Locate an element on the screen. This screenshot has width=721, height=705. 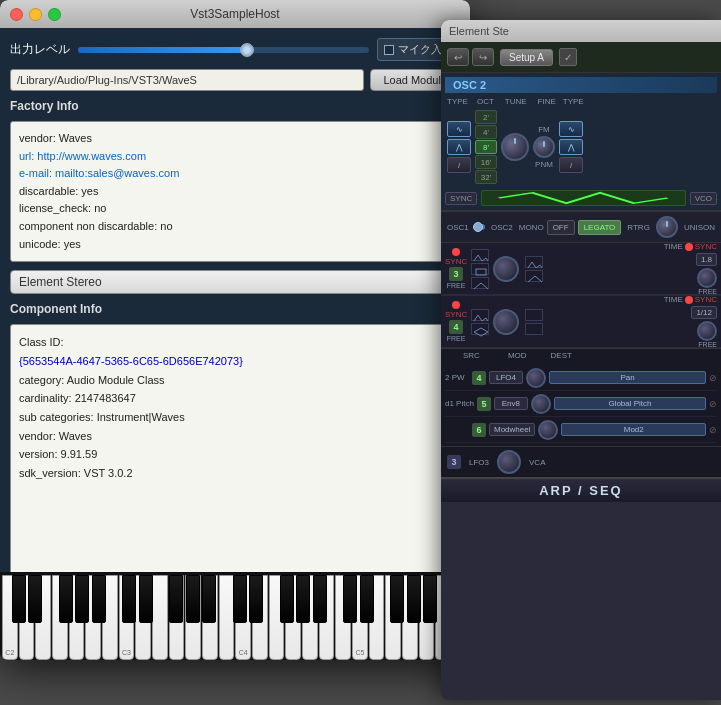
mix-slider is located at coordinates (480, 227).